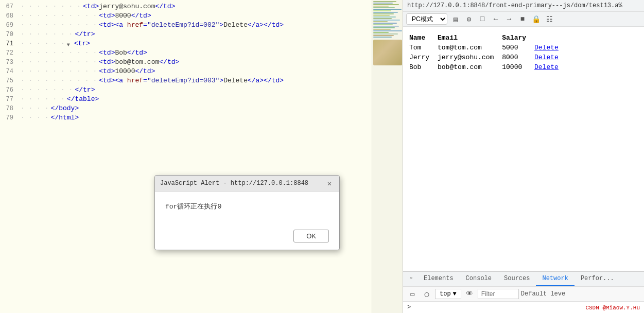 The image size is (644, 313). Describe the element at coordinates (555, 279) in the screenshot. I see `tab-network: Network` at that location.